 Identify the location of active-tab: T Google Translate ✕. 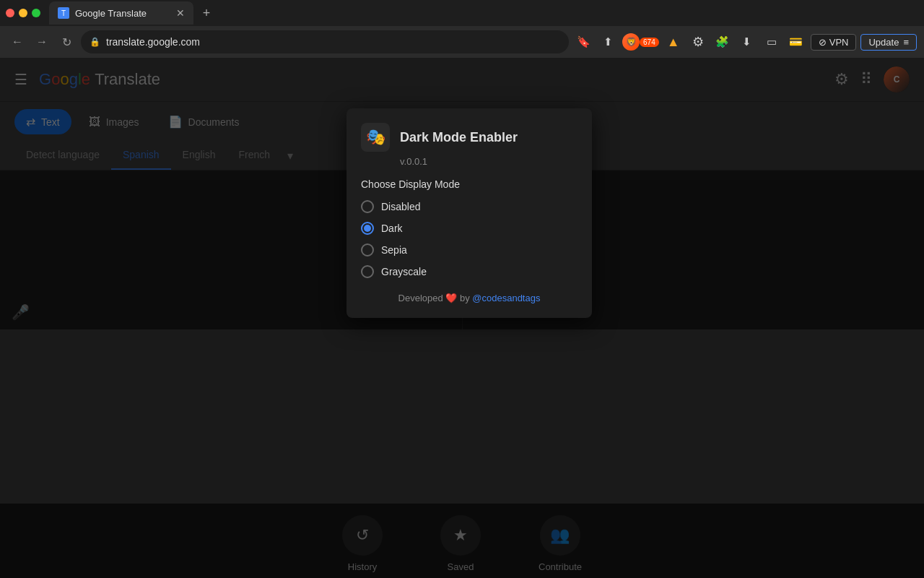
(121, 13).